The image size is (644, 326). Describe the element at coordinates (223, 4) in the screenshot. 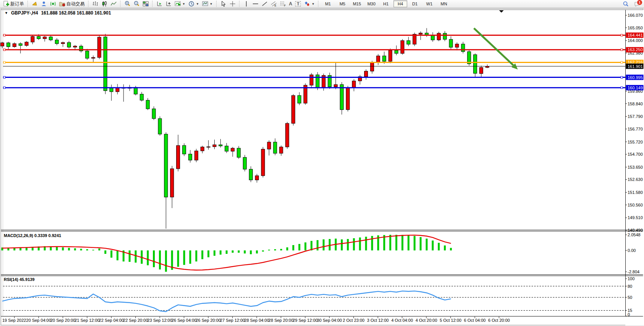

I see `cursor-icon` at that location.